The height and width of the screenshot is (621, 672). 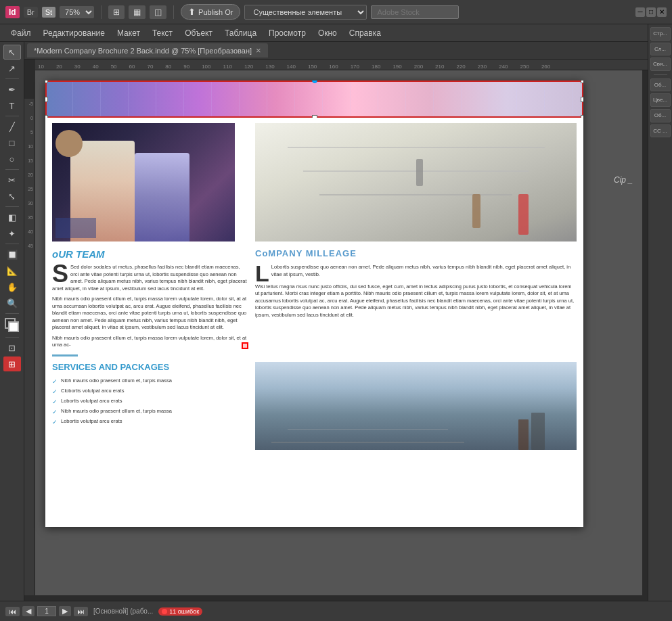 What do you see at coordinates (77, 12) in the screenshot?
I see `zoom-select: 75%` at bounding box center [77, 12].